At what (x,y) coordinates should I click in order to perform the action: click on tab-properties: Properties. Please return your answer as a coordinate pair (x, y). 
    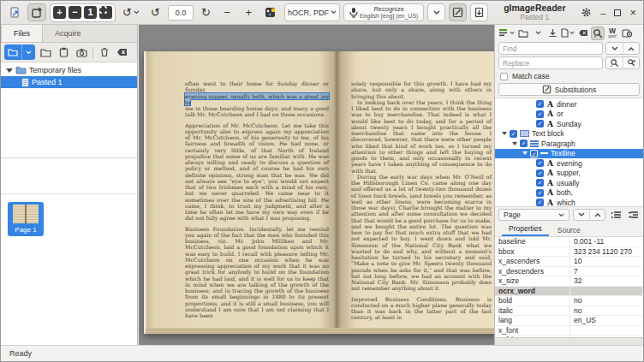
    Looking at the image, I should click on (526, 230).